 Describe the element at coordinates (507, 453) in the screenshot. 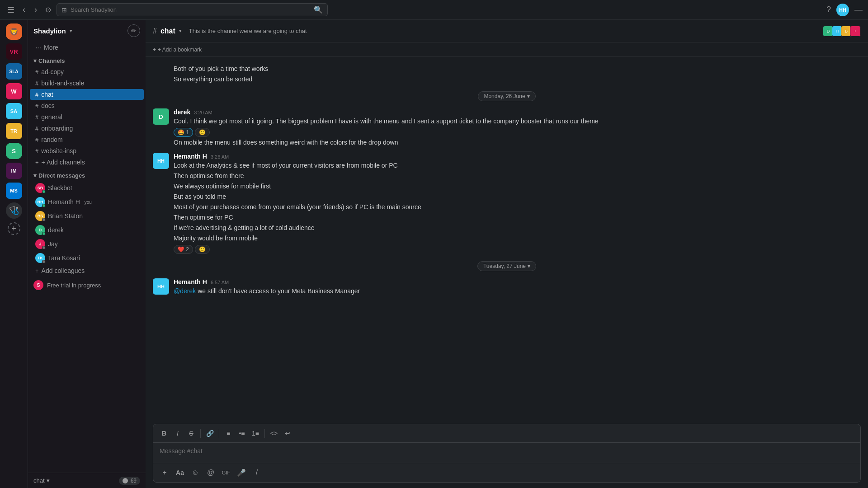

I see `message-input-field: Message #chat` at that location.